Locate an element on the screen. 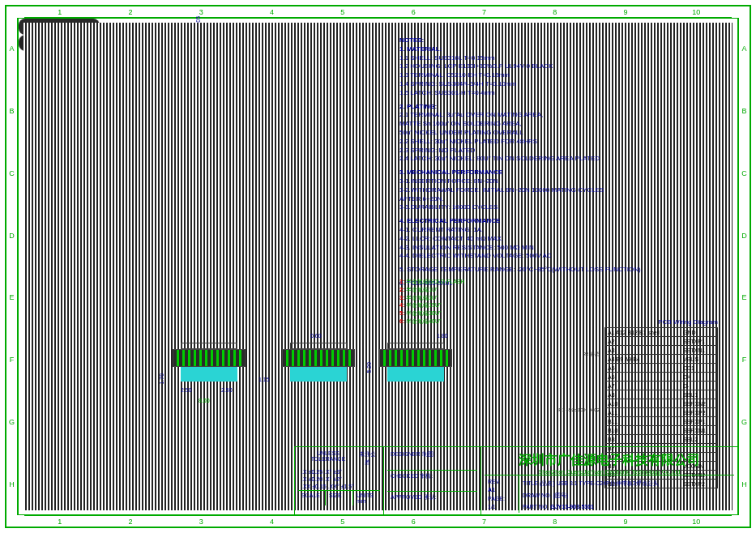 This screenshot has width=756, height=533. notes-s2-title: 2. PLATING: is located at coordinates (418, 107).